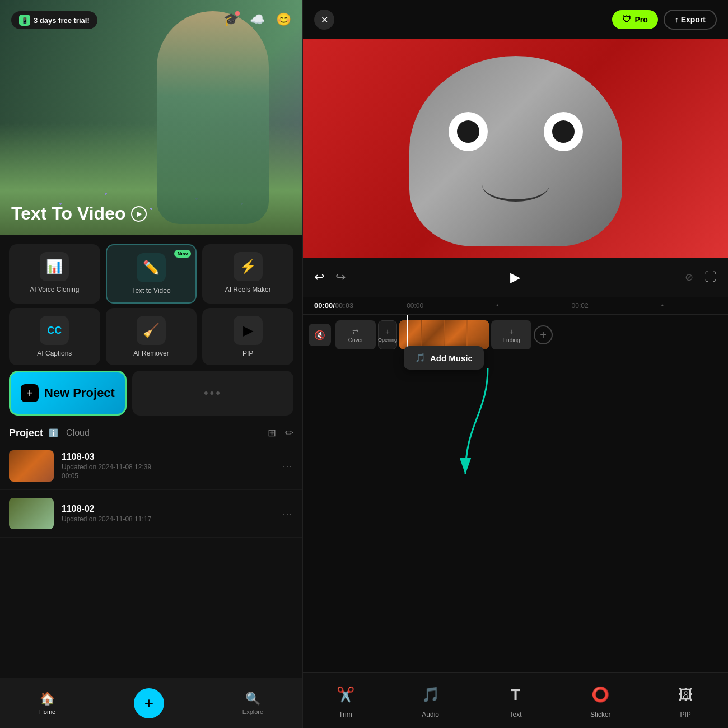 The image size is (728, 728). Describe the element at coordinates (151, 291) in the screenshot. I see `text-to-video-label: Text to Video` at that location.